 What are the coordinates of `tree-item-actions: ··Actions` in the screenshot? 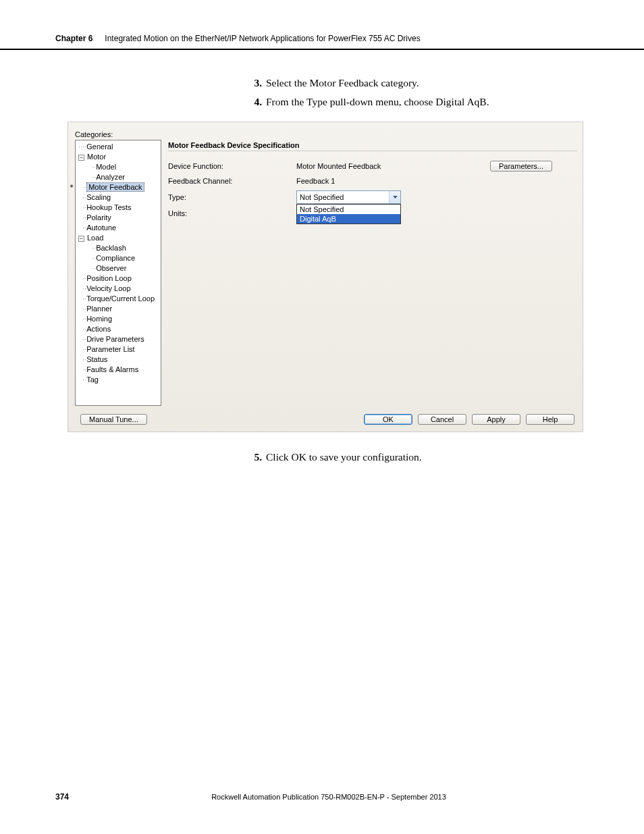 It's located at (118, 330).